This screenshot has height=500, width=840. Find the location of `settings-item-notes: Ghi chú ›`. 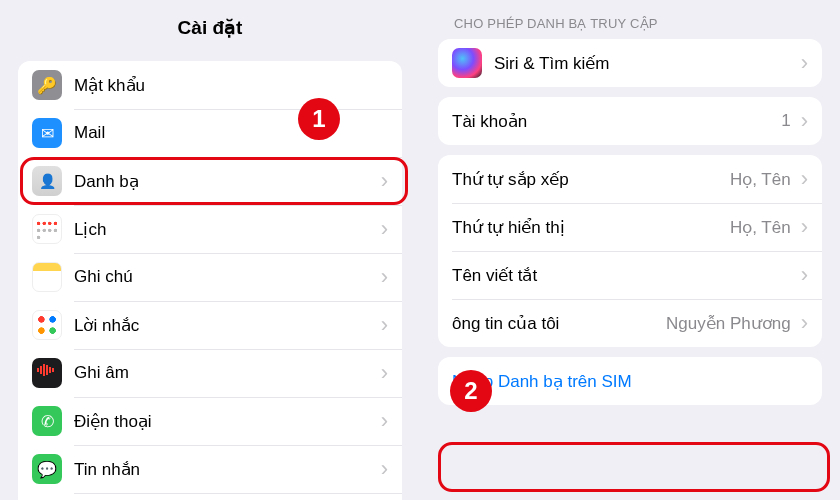

settings-item-notes: Ghi chú › is located at coordinates (210, 277).